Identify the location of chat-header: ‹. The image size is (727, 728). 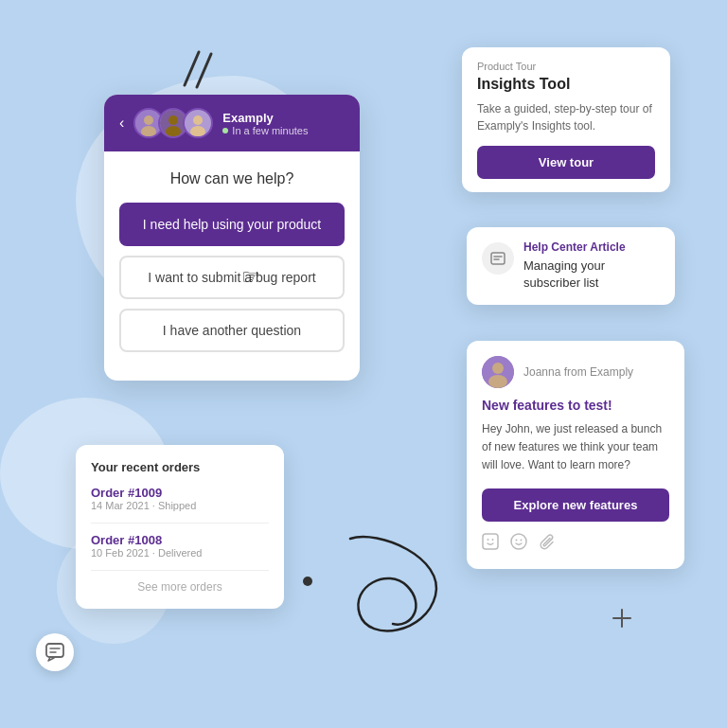
(232, 123).